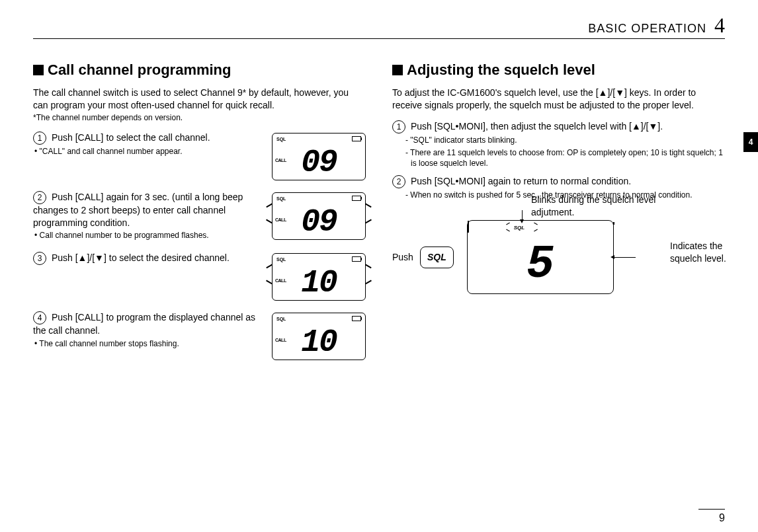  Describe the element at coordinates (149, 344) in the screenshot. I see `step-sub: • The call channel number stops flashing…` at that location.